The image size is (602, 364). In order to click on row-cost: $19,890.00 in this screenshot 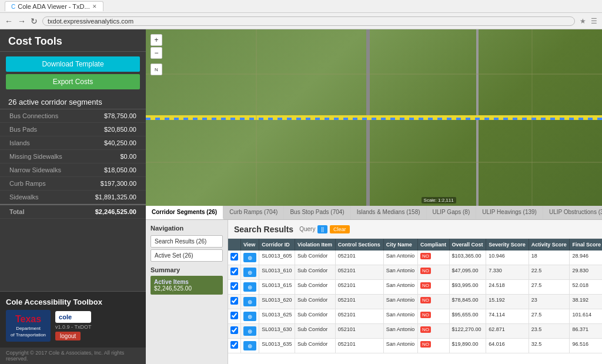, I will do `click(468, 346)`.